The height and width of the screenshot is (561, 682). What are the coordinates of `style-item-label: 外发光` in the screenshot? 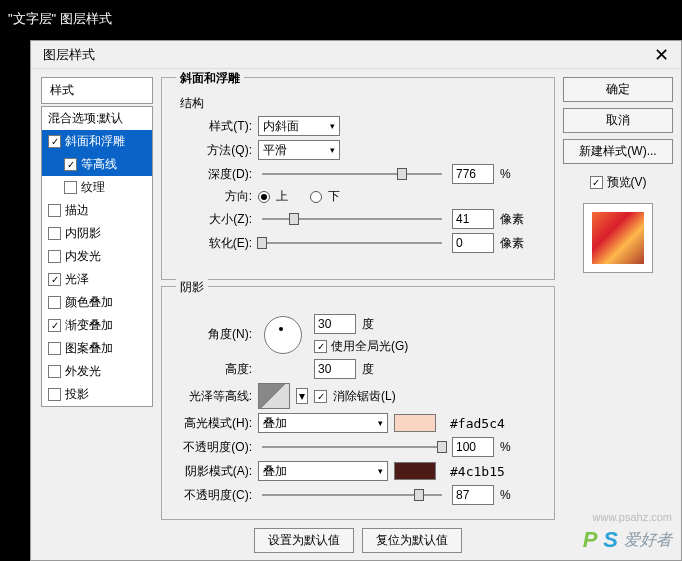 It's located at (83, 372).